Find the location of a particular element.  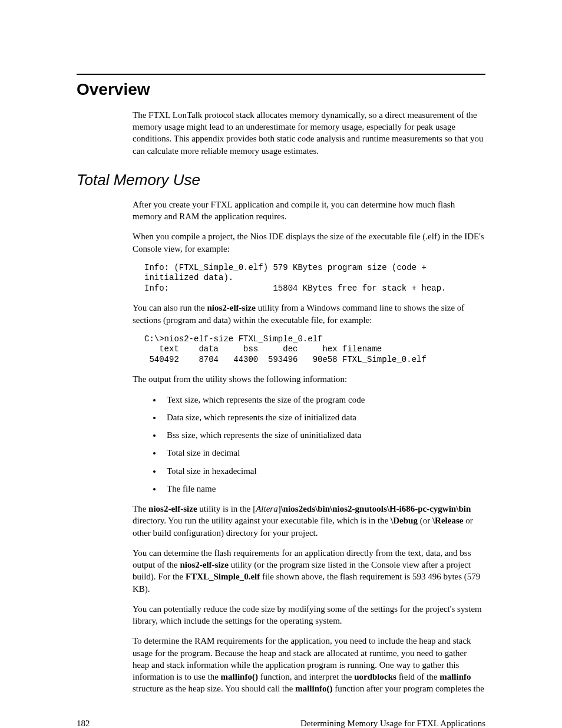

tm-paragraph-4: The output from the utility shows the fo… is located at coordinates (309, 379).